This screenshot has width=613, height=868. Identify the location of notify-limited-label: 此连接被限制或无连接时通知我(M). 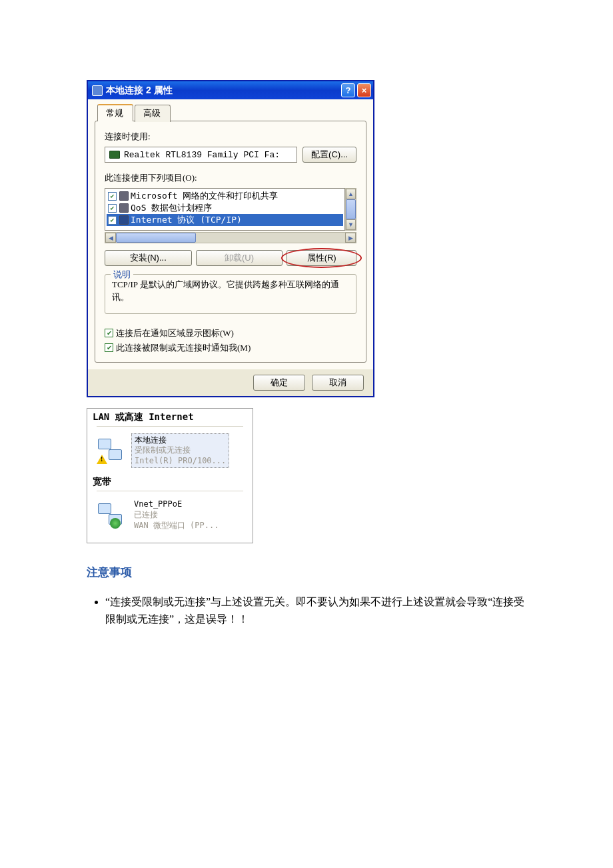
(183, 348).